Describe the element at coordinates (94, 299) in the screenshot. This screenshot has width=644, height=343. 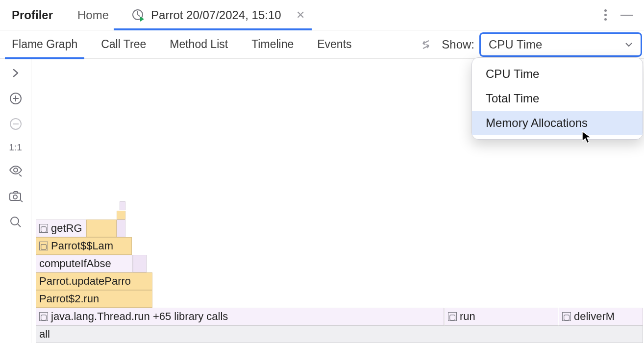
I see `flame-frame-parrot2run: Parrot$2.run` at that location.